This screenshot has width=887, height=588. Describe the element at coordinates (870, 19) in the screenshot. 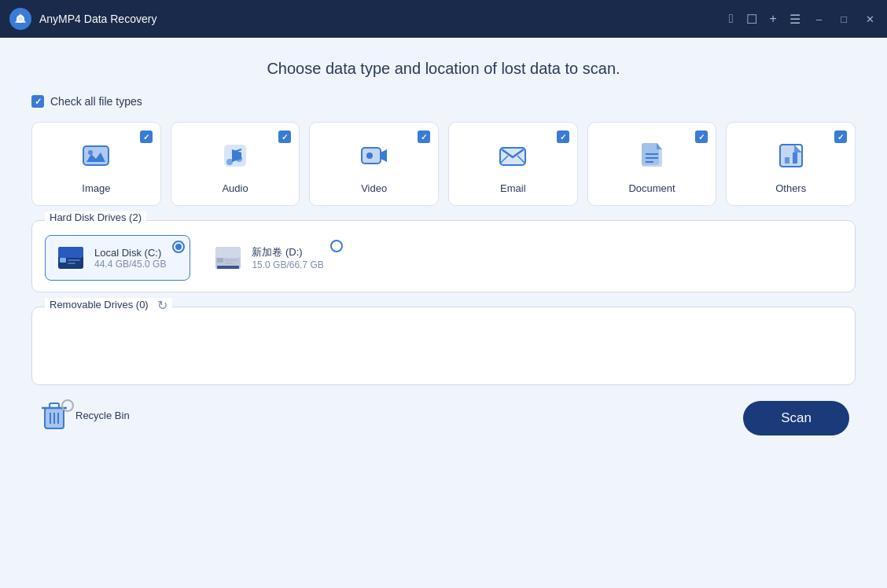

I see `close-button: ✕` at that location.